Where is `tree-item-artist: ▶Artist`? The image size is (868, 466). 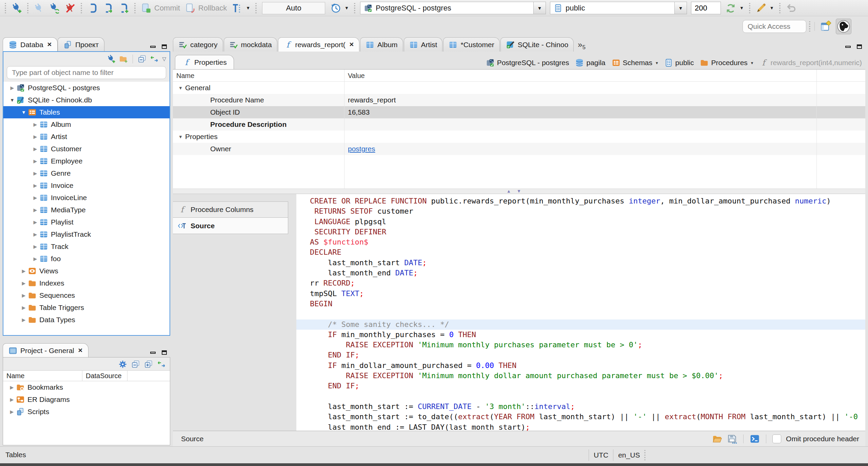
tree-item-artist: ▶Artist is located at coordinates (86, 137).